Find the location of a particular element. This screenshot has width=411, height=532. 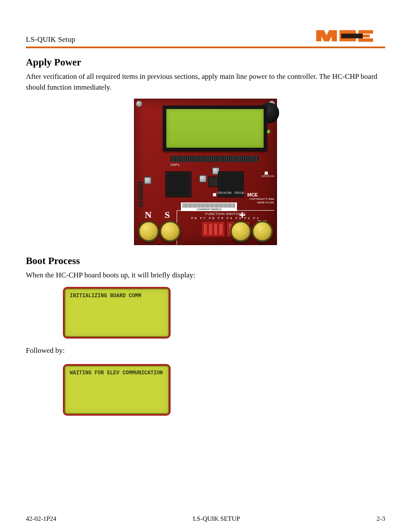

footer-page-label: LS-QUIK SETUP is located at coordinates (217, 519).